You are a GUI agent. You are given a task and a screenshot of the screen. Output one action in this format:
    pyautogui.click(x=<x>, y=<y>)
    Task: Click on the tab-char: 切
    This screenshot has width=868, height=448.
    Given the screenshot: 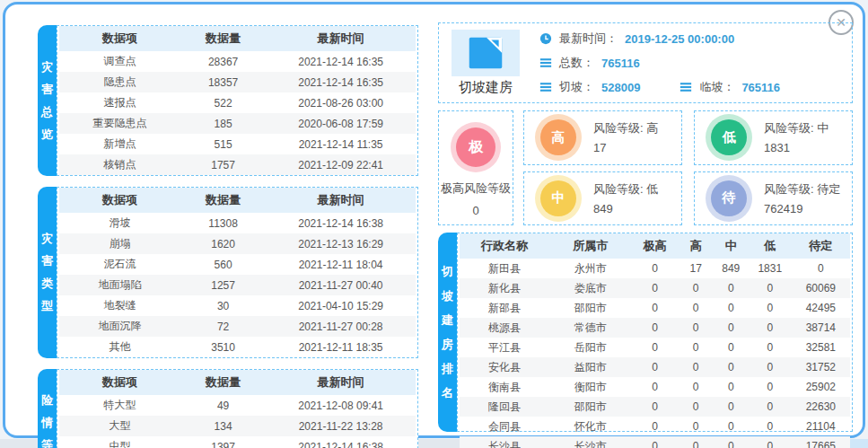 What is the action you would take?
    pyautogui.click(x=447, y=272)
    